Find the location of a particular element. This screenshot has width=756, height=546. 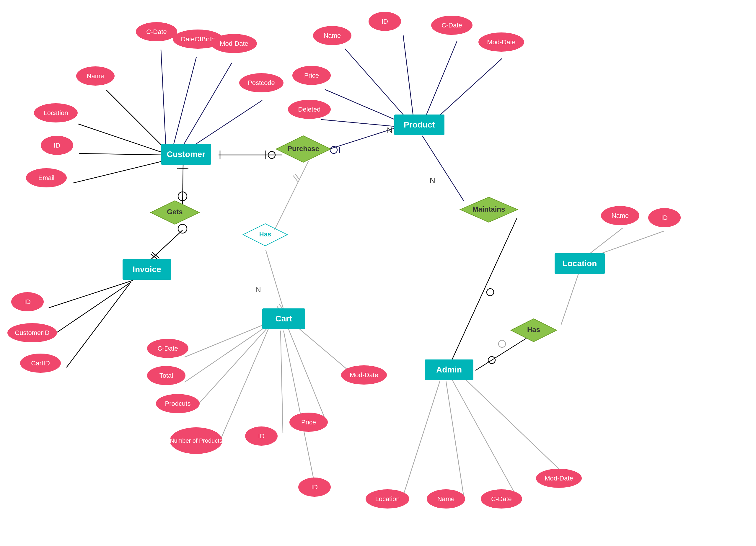

attr-product-name: Name is located at coordinates (332, 36).